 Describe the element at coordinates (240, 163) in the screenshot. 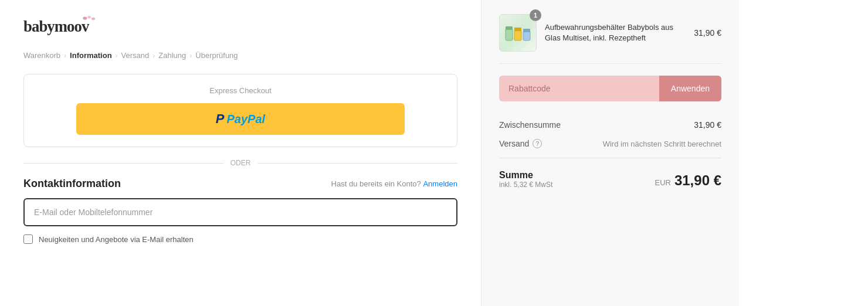

I see `oder-label: ODER` at that location.